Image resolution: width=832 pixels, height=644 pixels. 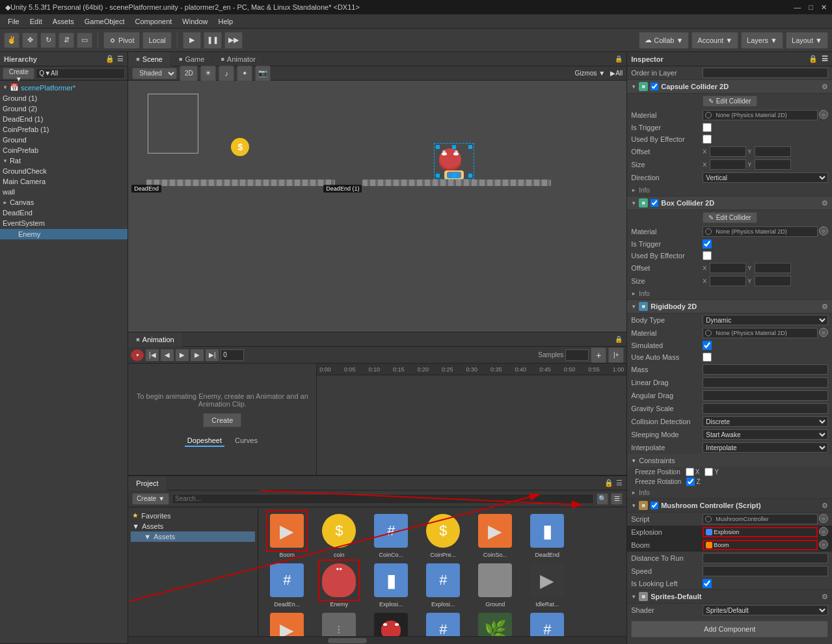 I want to click on capsule-offset-y: -0.16987, so click(x=773, y=152).